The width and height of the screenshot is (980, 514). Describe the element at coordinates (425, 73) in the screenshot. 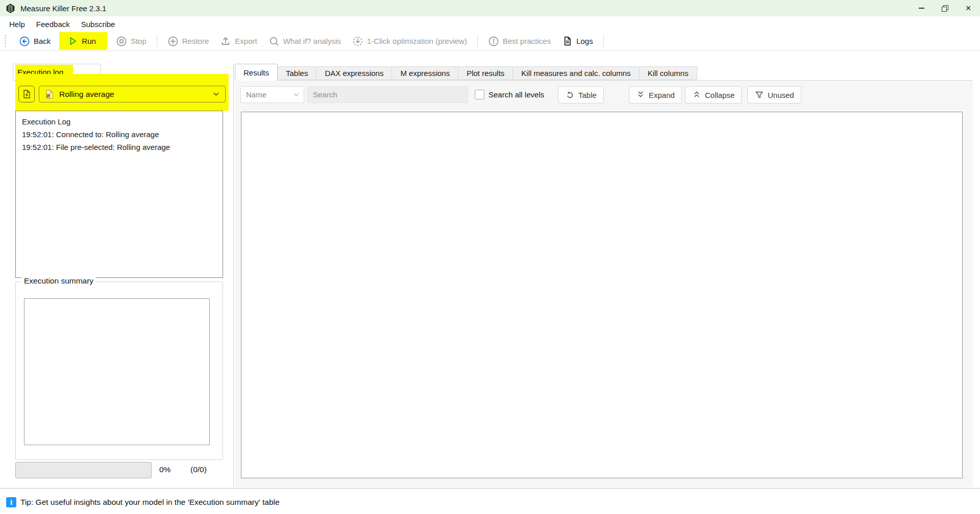

I see `tab-m-expressions: M expressions` at that location.